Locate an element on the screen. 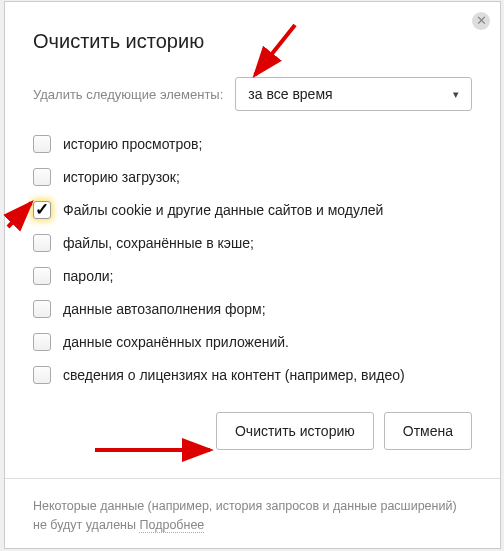 The width and height of the screenshot is (504, 551). more-info-link: Подробнее is located at coordinates (172, 526).